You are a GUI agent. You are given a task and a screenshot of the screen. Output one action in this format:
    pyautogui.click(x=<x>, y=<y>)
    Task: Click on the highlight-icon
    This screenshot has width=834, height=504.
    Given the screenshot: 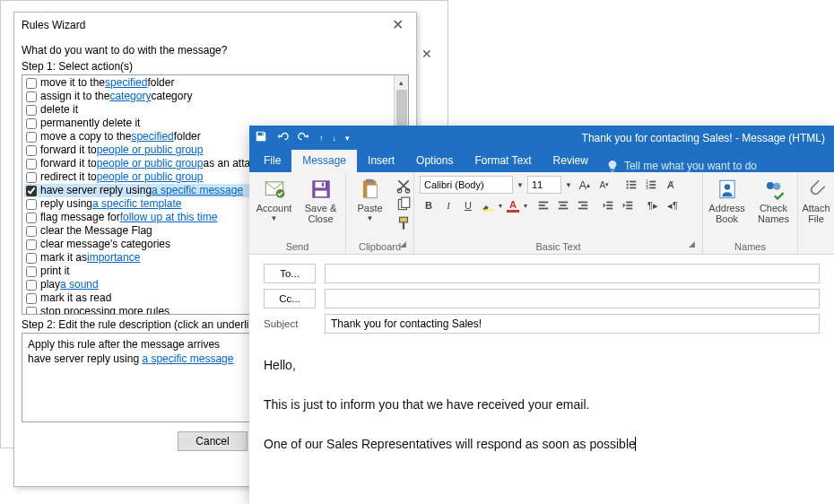 What is the action you would take?
    pyautogui.click(x=488, y=205)
    